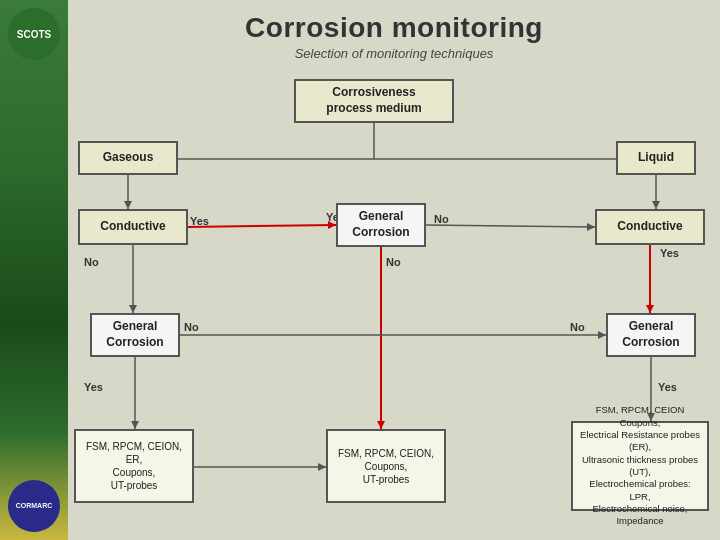 The image size is (720, 540). Describe the element at coordinates (394, 54) in the screenshot. I see `page-subtitle: Selection of monitoring techniques` at that location.